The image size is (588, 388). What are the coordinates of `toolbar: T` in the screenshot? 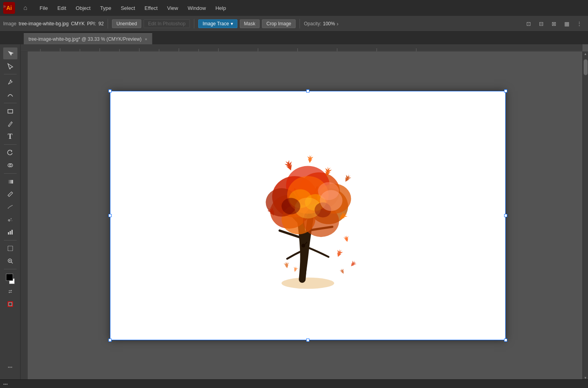 It's located at (10, 212).